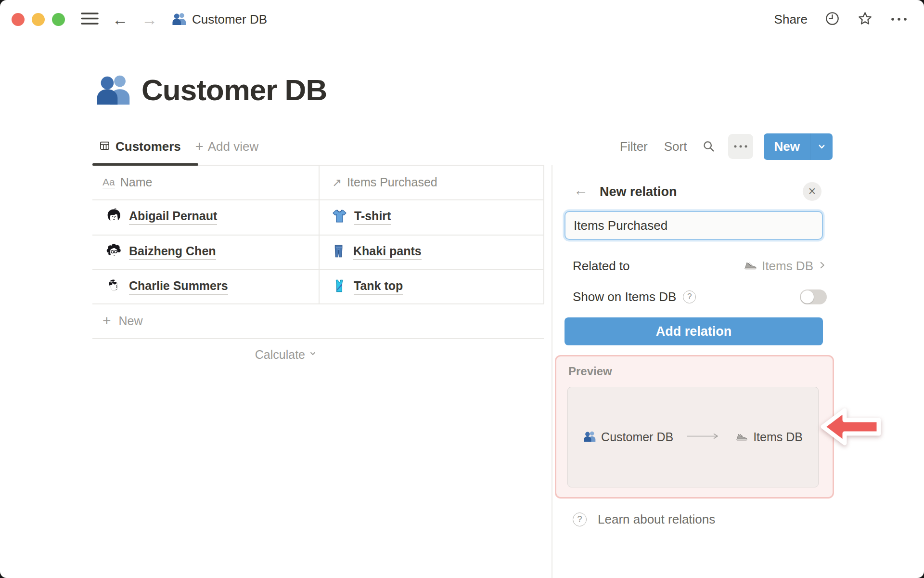 This screenshot has width=924, height=578. What do you see at coordinates (372, 217) in the screenshot?
I see `relation-link: T-shirt` at bounding box center [372, 217].